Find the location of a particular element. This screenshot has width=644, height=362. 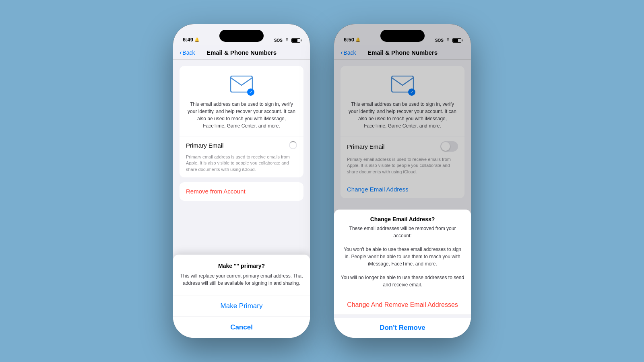

primary-email-row-left: Primary Email is located at coordinates (242, 145).